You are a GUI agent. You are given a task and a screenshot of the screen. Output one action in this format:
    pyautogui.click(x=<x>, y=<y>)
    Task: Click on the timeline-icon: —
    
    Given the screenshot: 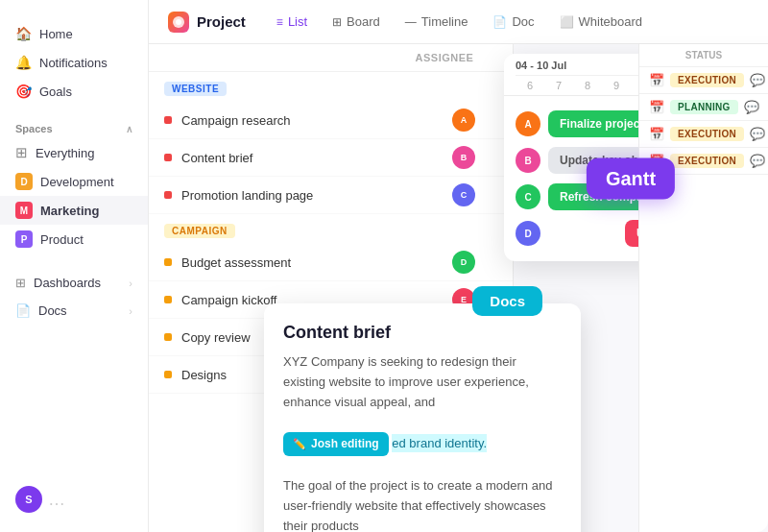 What is the action you would take?
    pyautogui.click(x=411, y=22)
    